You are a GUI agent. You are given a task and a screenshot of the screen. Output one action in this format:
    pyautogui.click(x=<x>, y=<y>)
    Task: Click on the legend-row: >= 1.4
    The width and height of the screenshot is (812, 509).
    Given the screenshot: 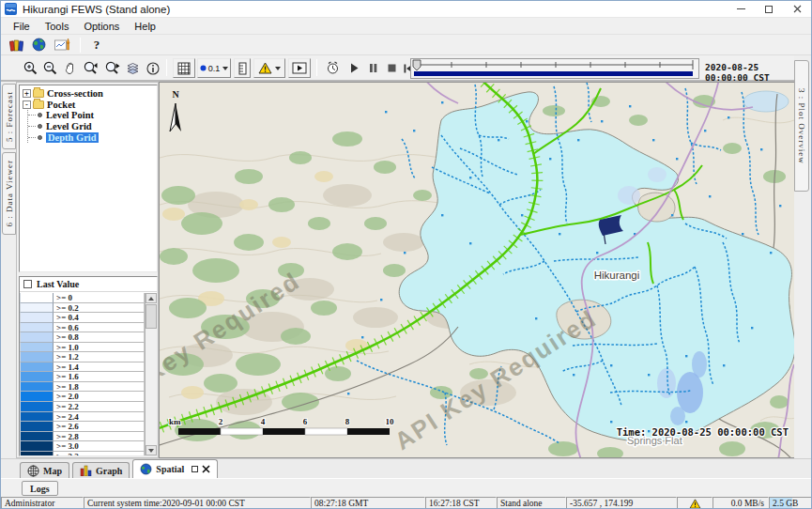 What is the action you would take?
    pyautogui.click(x=83, y=368)
    